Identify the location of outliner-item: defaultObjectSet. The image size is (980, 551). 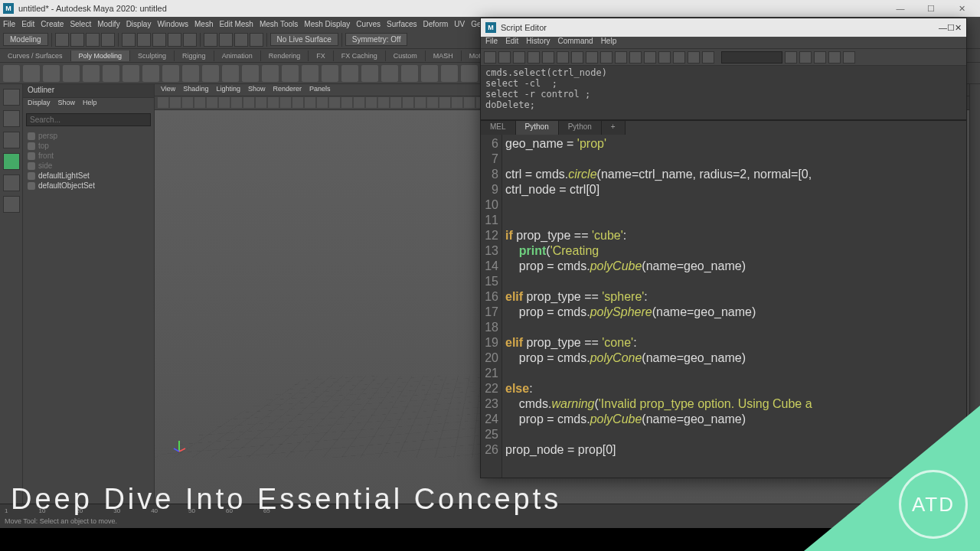
(89, 185).